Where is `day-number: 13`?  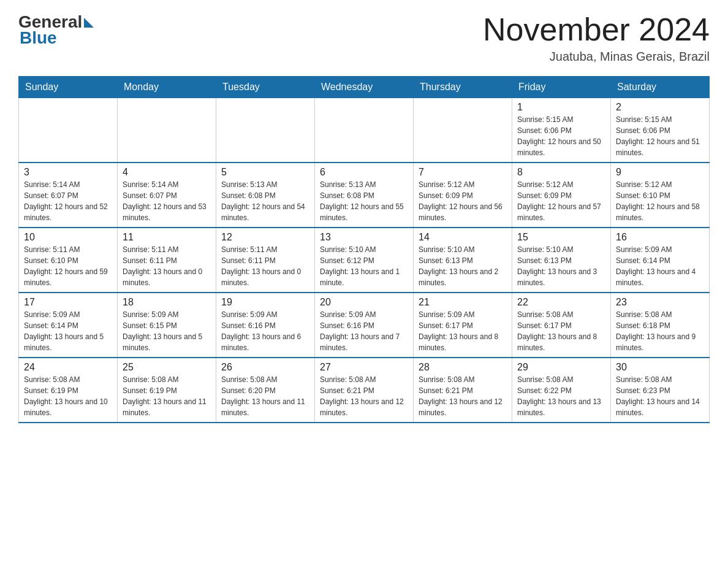 day-number: 13 is located at coordinates (364, 237).